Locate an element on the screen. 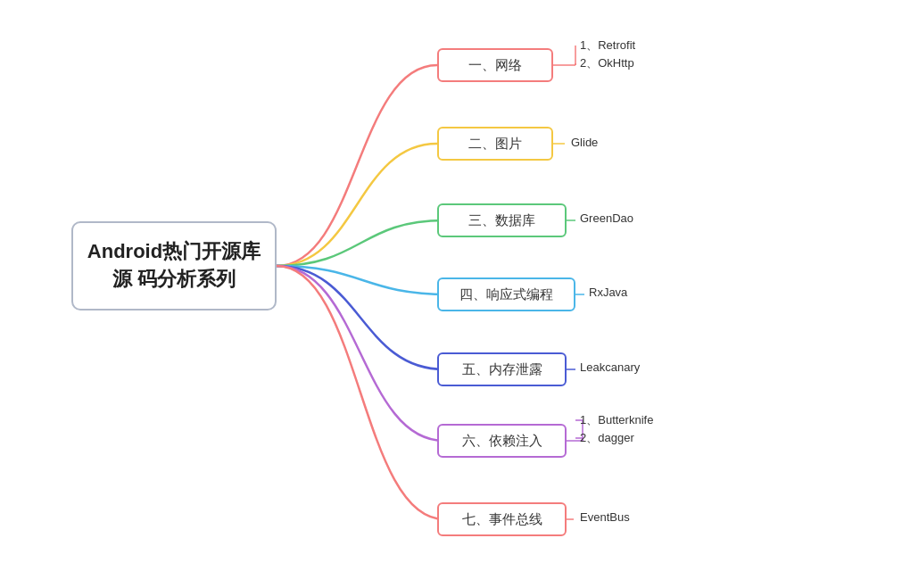  leaf-n4-1: RxJava is located at coordinates (608, 293).